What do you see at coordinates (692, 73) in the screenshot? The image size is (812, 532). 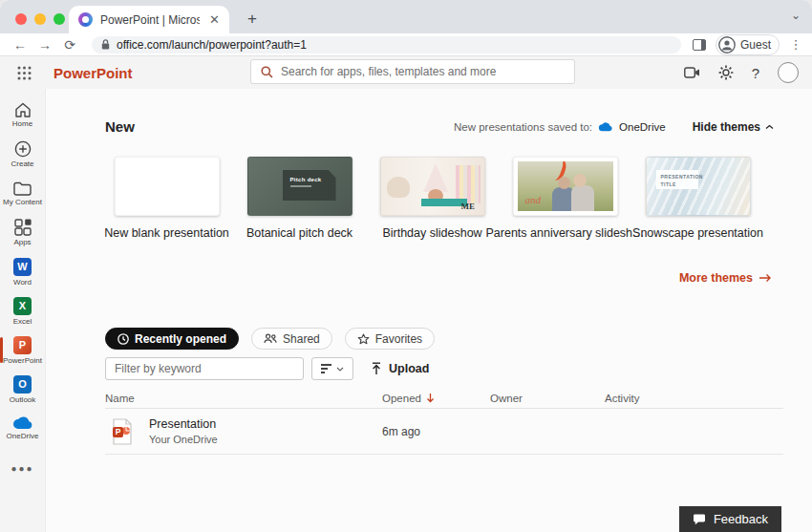 I see `meet-now-icon` at bounding box center [692, 73].